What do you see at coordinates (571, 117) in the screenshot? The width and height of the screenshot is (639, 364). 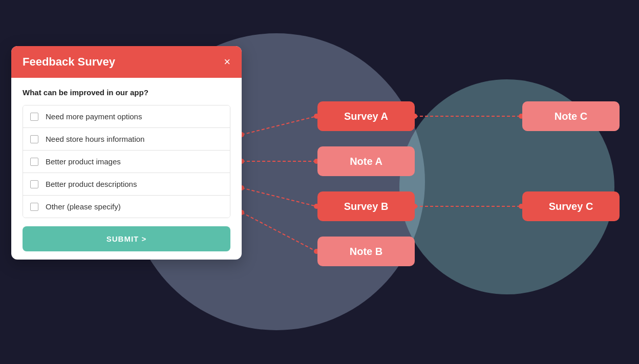 I see `node-note-c-label: Note C` at bounding box center [571, 117].